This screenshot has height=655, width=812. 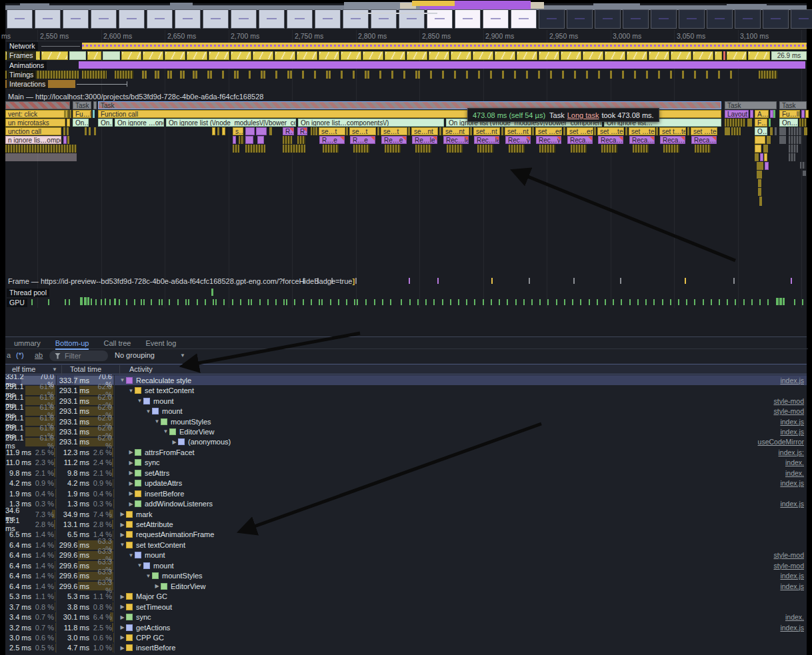 What do you see at coordinates (406, 421) in the screenshot?
I see `table-row: 291.1 ms61.6 %293.1 ms62.0 %▼mountStyles…` at bounding box center [406, 421].